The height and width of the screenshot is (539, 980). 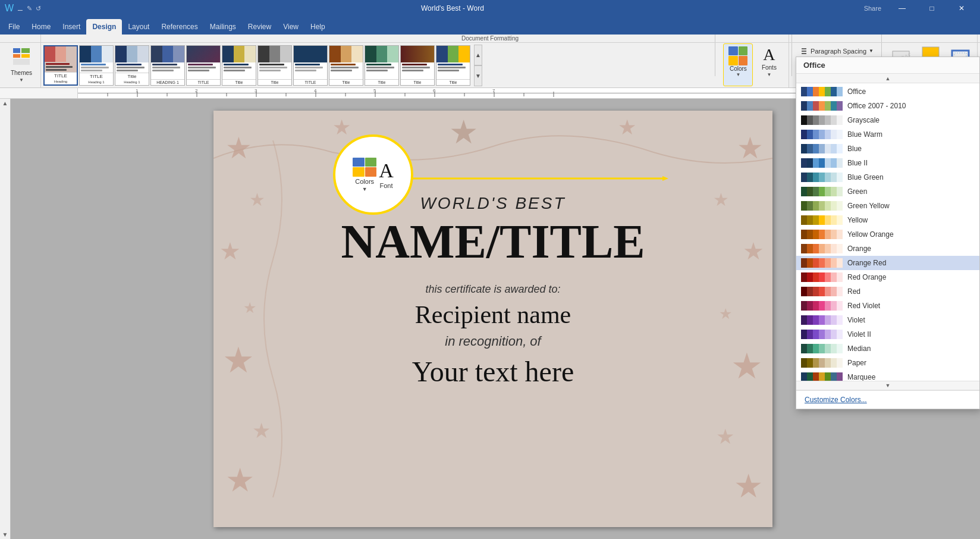 I want to click on color-item-yellow-orange: Yellow Orange, so click(x=888, y=234).